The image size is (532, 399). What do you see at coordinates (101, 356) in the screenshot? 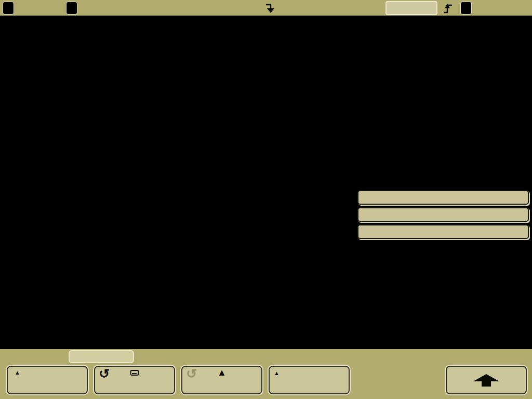
I see `filename-input` at bounding box center [101, 356].